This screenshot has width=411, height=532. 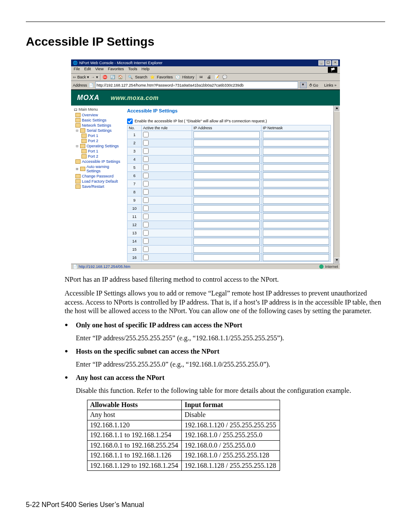 What do you see at coordinates (98, 115) in the screenshot?
I see `sidebar-item-overview: Overview` at bounding box center [98, 115].